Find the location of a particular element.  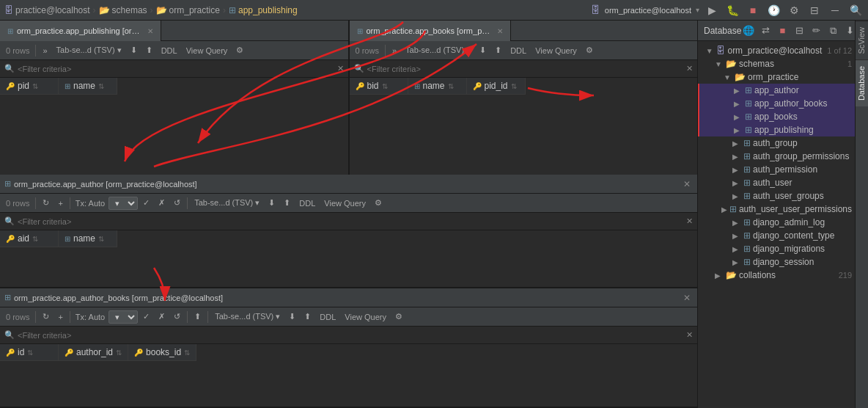

author-refresh-btn: ↻ is located at coordinates (45, 203).